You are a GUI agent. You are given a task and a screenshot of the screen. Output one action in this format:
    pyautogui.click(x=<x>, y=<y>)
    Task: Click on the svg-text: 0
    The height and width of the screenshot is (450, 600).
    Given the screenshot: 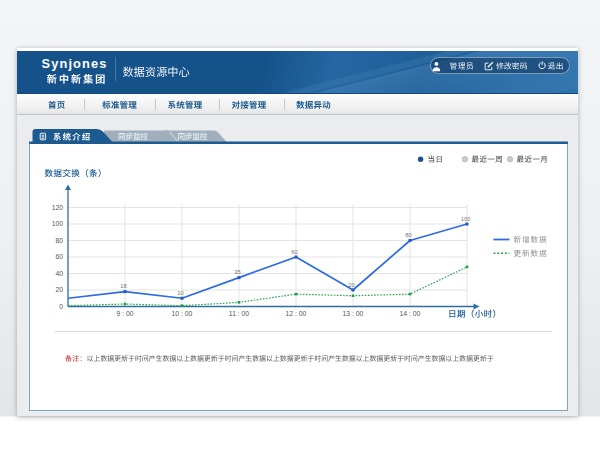 What is the action you would take?
    pyautogui.click(x=61, y=306)
    